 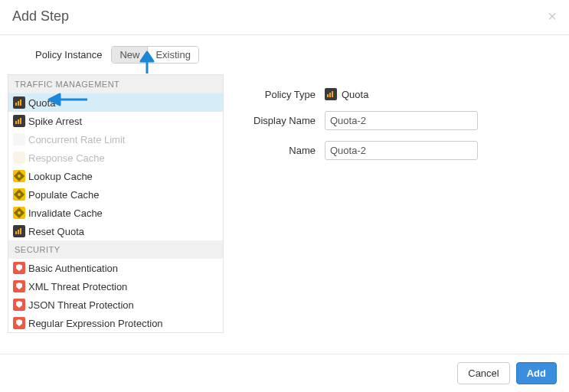 What do you see at coordinates (116, 268) in the screenshot?
I see `policy-item: Basic Authentication` at bounding box center [116, 268].